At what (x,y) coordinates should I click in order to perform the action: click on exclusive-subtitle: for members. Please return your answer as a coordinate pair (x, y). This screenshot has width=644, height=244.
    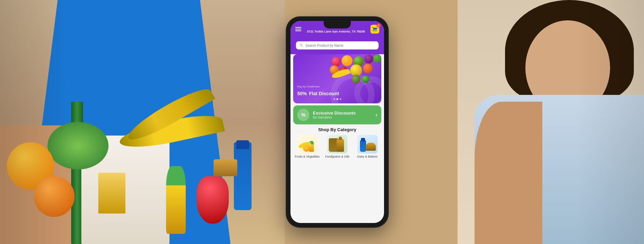
    Looking at the image, I should click on (342, 117).